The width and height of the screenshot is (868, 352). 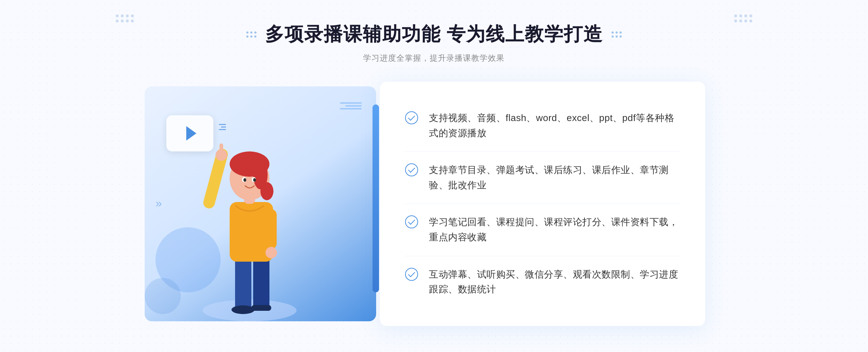 I want to click on feature-text-1: 支持视频、音频、flash、word、excel、ppt、pdf等各种格式的资源…, so click(x=554, y=126).